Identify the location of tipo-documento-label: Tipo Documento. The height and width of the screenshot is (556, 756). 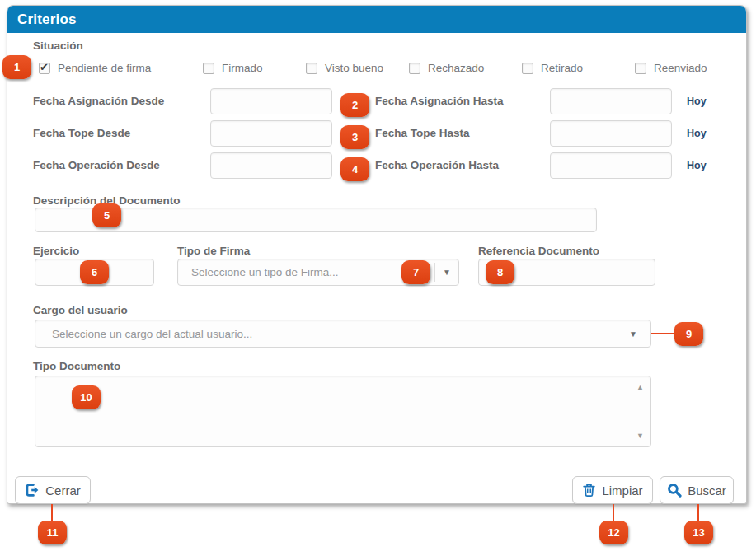
(77, 366).